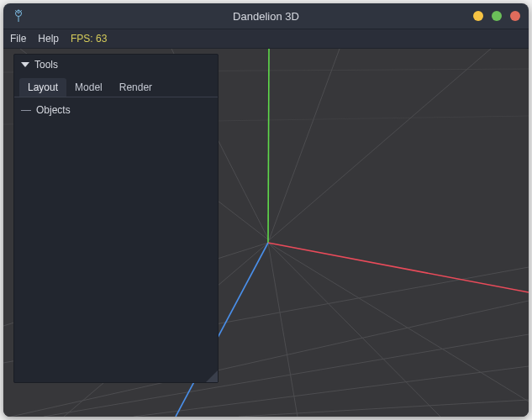  What do you see at coordinates (212, 376) in the screenshot?
I see `panel-resize-grip` at bounding box center [212, 376].